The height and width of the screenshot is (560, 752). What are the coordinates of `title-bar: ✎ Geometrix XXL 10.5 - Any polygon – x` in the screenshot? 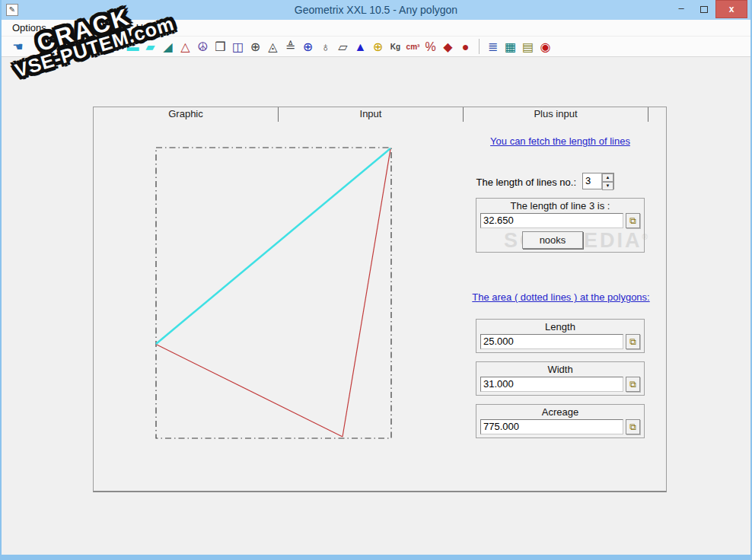 It's located at (376, 10).